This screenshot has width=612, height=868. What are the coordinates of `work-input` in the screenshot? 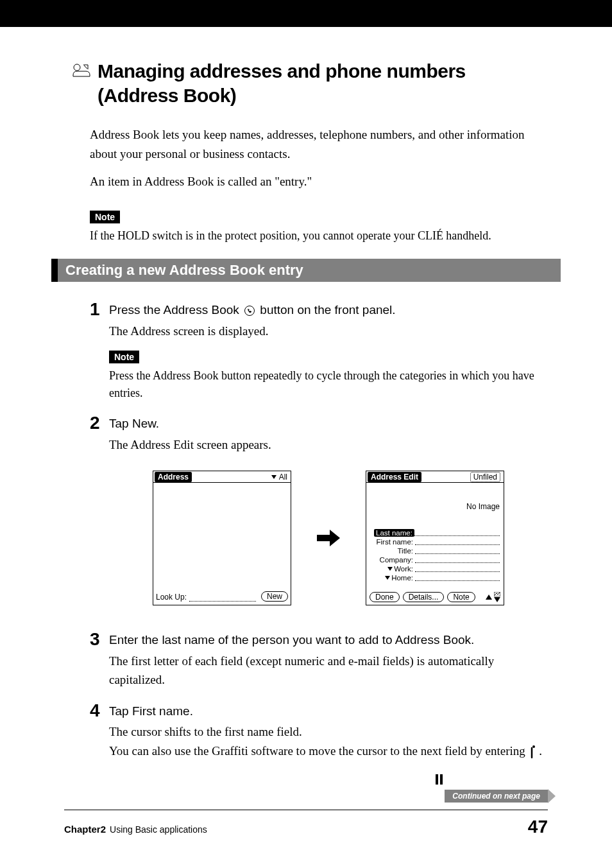 It's located at (457, 569).